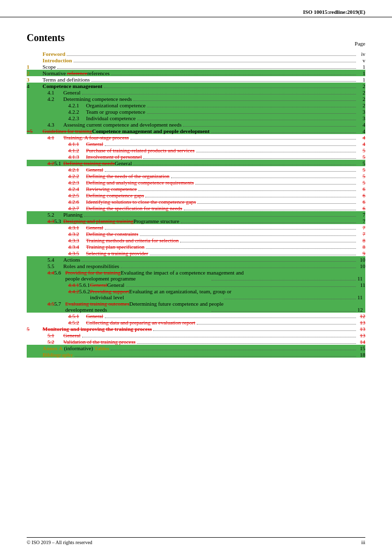  I want to click on toc-entry-s424b: 4.2.4Reviewing competence6, so click(196, 189).